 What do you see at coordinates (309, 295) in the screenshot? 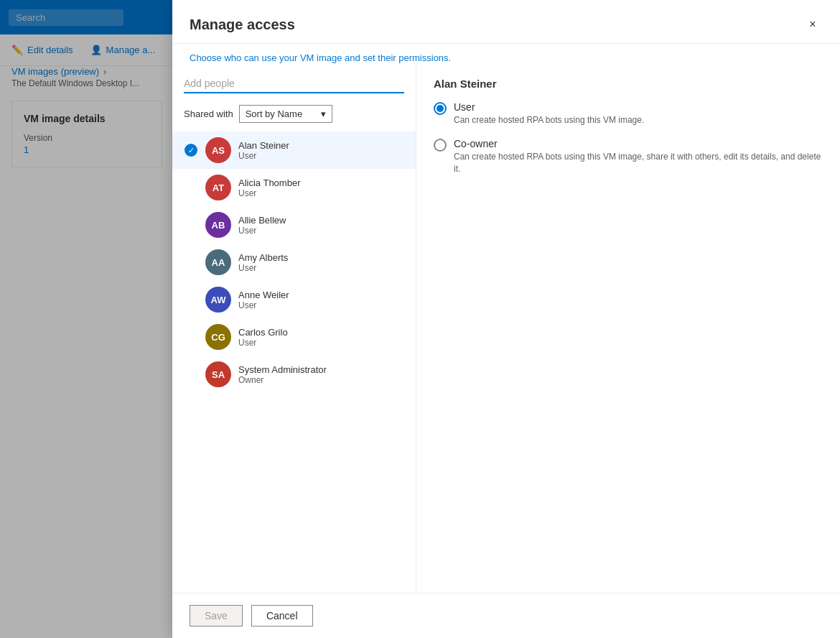
I see `person-name: Anne Weiler` at bounding box center [309, 295].